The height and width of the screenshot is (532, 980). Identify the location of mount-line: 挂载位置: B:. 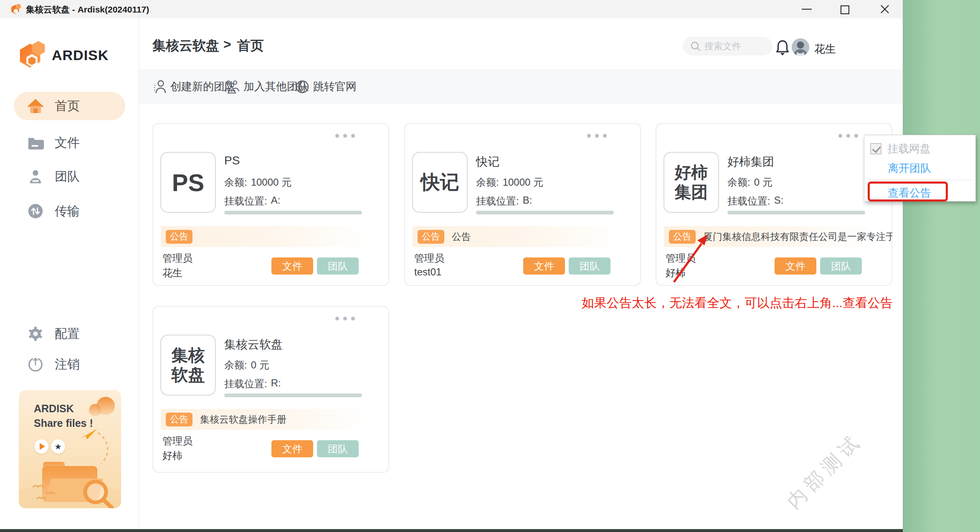
(504, 201).